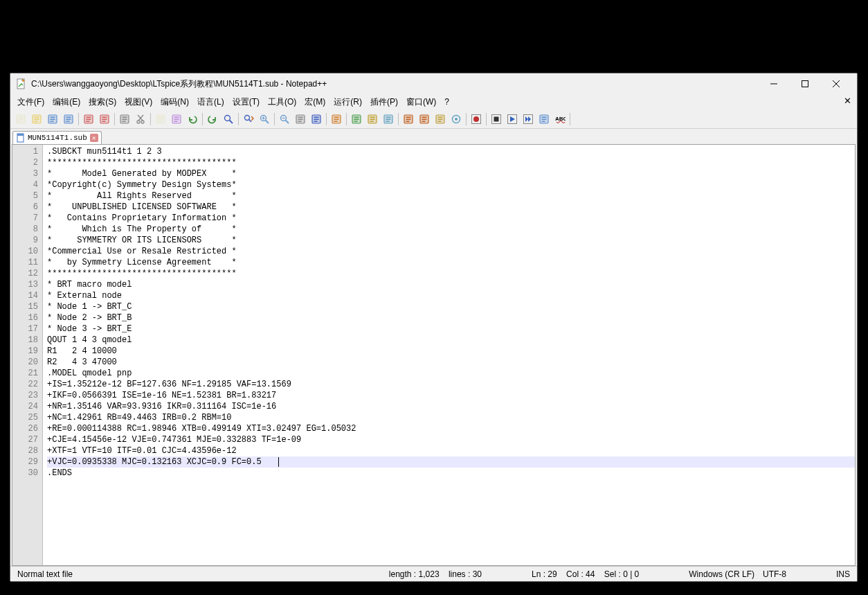 The image size is (868, 595). Describe the element at coordinates (544, 119) in the screenshot. I see `macro-save-button` at that location.